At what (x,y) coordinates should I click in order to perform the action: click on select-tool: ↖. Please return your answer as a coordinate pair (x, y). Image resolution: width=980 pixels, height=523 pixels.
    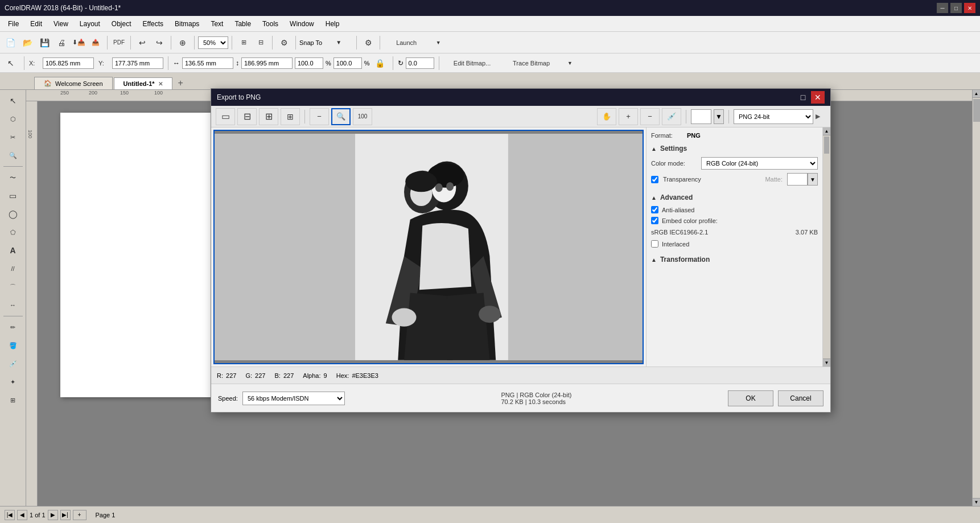
    Looking at the image, I should click on (13, 101).